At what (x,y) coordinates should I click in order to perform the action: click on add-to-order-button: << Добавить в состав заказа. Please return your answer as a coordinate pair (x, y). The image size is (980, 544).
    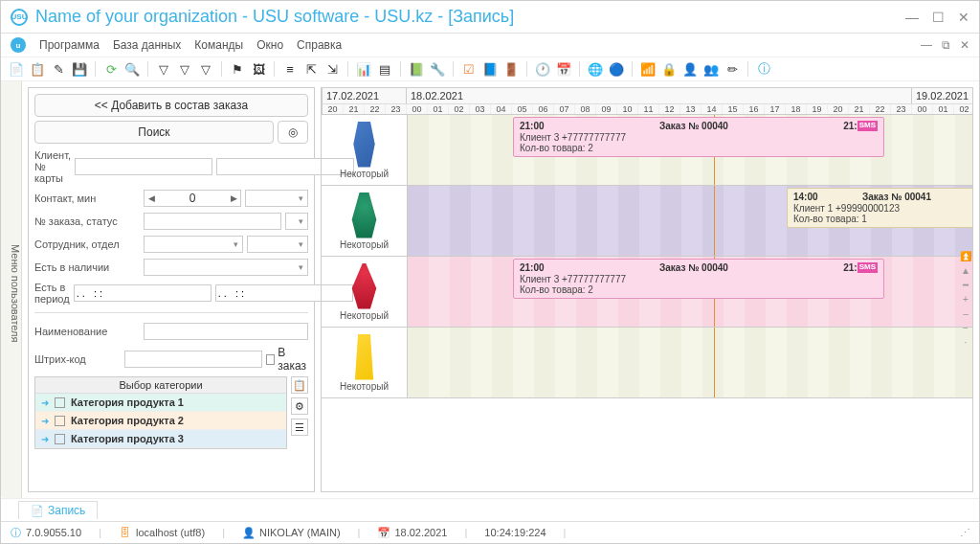
    Looking at the image, I should click on (171, 105).